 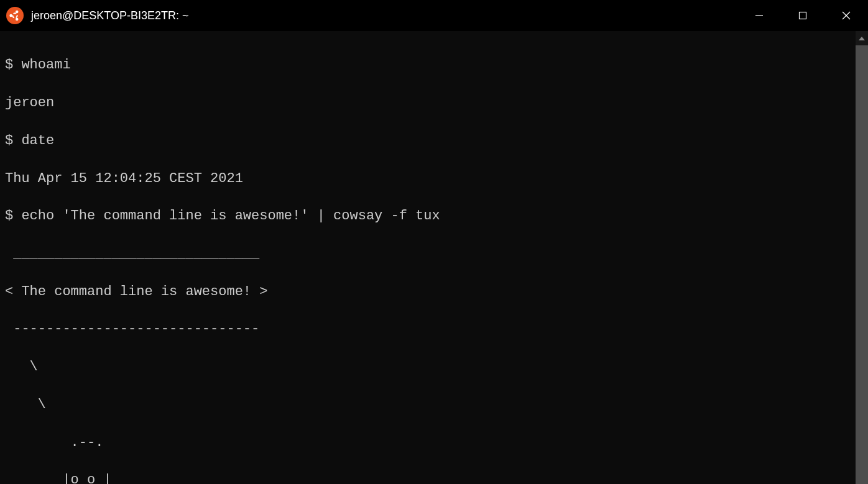 What do you see at coordinates (15, 16) in the screenshot?
I see `ubuntu-icon` at bounding box center [15, 16].